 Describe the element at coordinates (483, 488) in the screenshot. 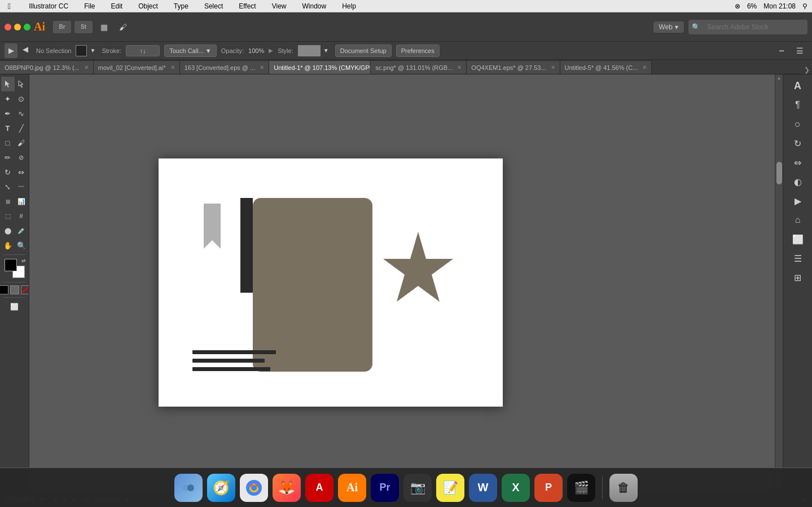

I see `dock-word: W` at that location.